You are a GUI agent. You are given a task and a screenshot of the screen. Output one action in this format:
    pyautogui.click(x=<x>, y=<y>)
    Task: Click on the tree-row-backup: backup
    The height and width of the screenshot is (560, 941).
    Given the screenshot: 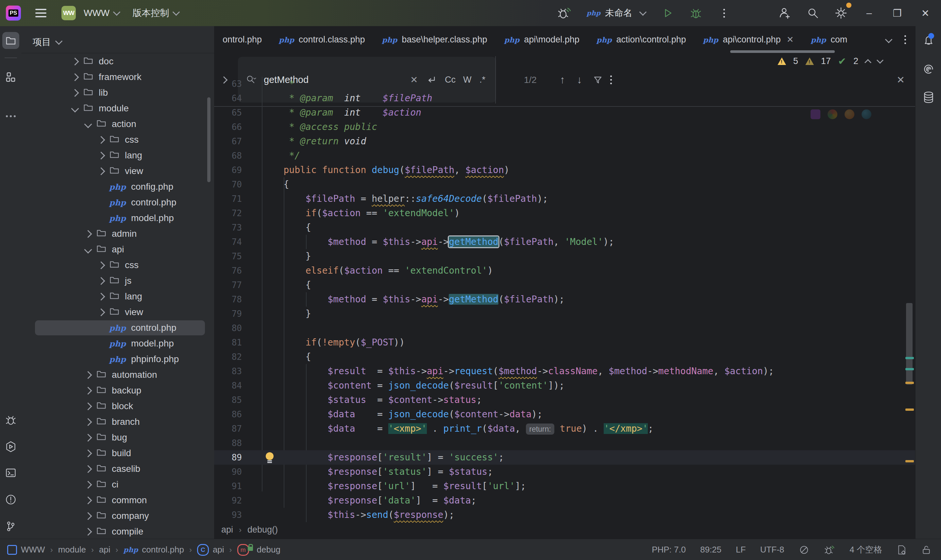 What is the action you would take?
    pyautogui.click(x=118, y=391)
    